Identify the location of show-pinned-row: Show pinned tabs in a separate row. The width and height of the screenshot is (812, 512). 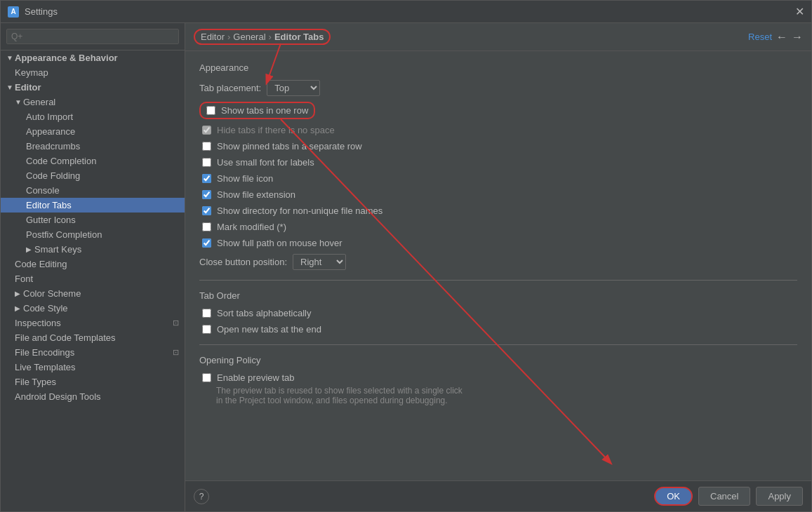
(498, 146).